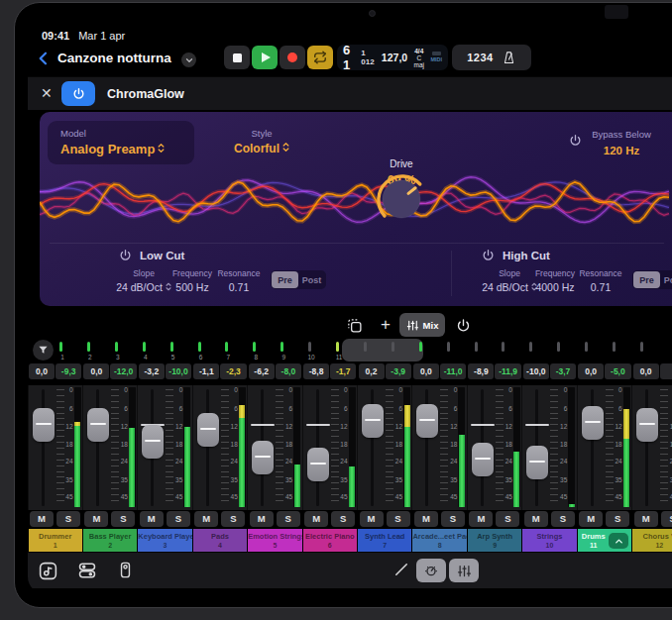  I want to click on track-overview-strip: 1234567891011, so click(350, 351).